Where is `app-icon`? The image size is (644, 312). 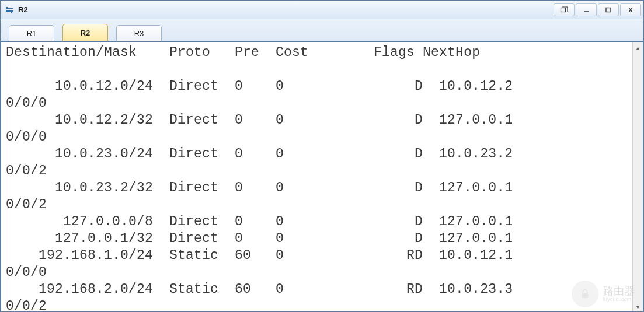
app-icon is located at coordinates (9, 10).